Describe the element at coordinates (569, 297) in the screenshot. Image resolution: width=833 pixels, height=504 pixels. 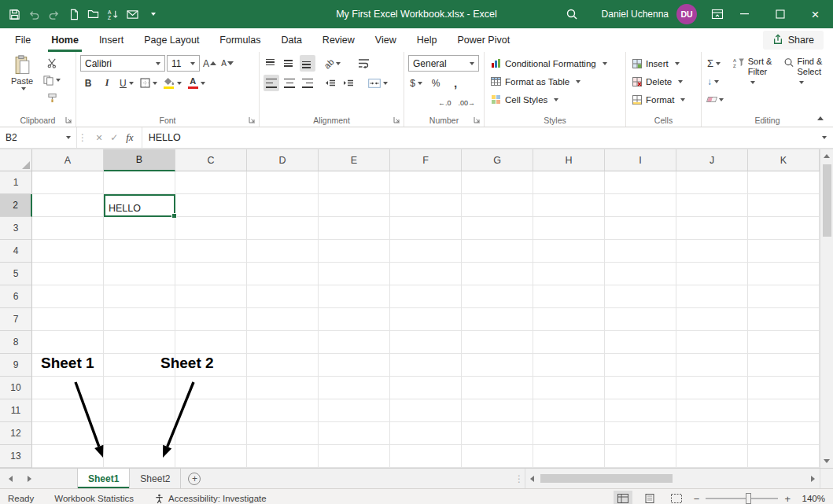
I see `cell-h6` at that location.